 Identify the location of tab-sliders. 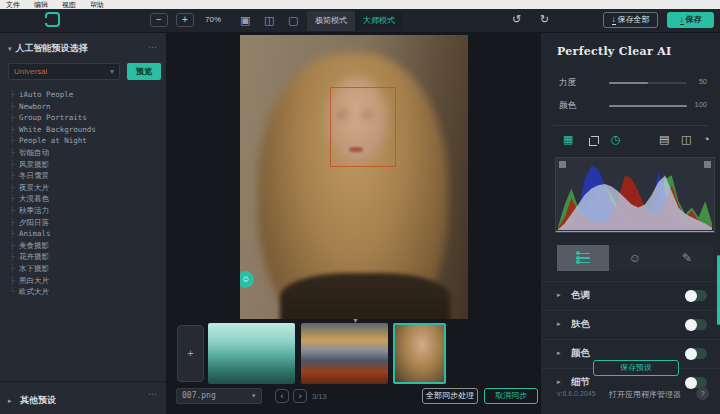
(583, 258).